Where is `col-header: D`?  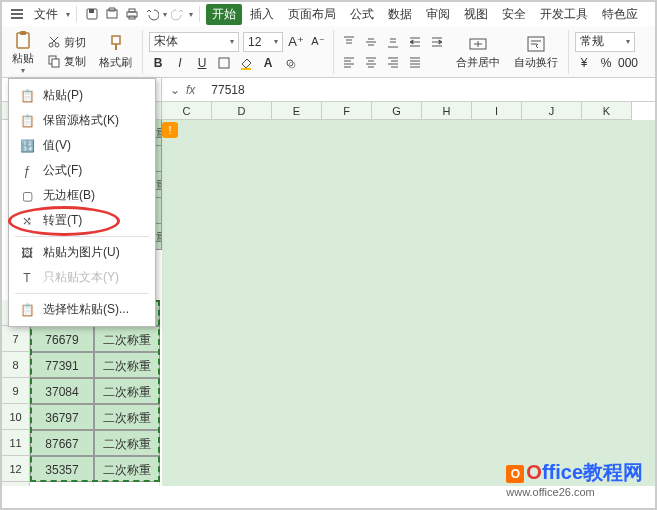 col-header: D is located at coordinates (242, 111).